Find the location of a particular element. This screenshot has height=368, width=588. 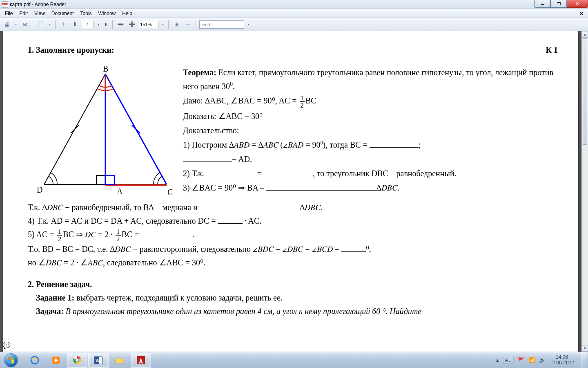

label-D: D is located at coordinates (40, 190).